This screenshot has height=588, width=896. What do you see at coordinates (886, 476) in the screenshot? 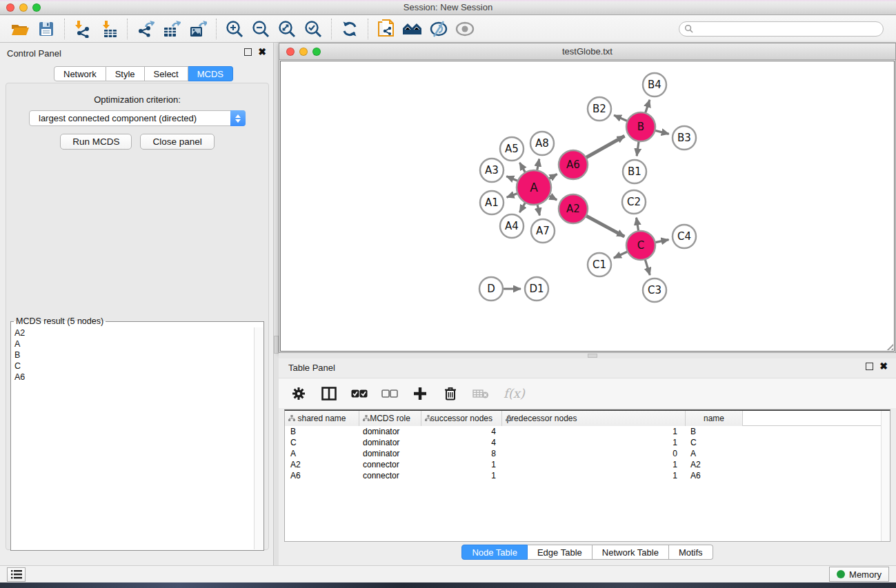
I see `table-scrollbar` at bounding box center [886, 476].